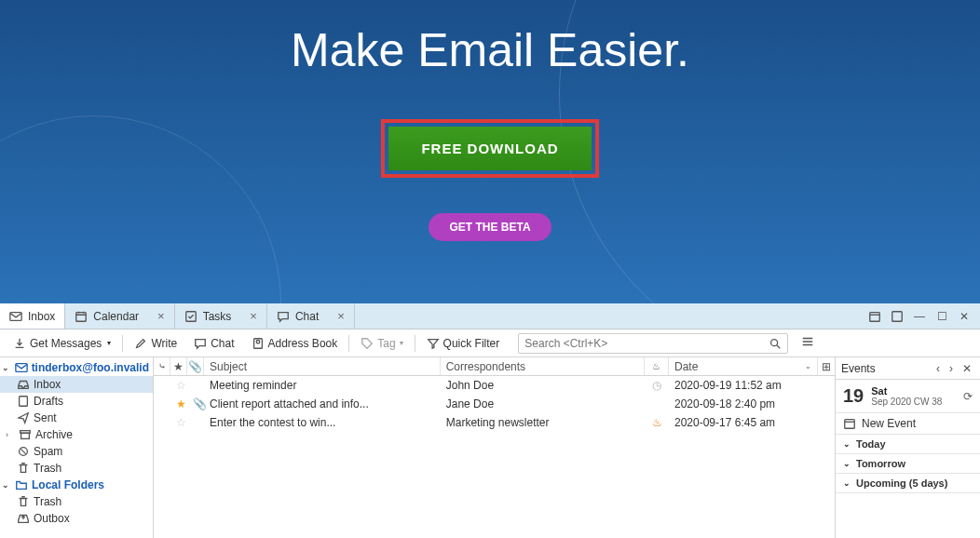  What do you see at coordinates (907, 445) in the screenshot?
I see `section-today: ⌄Today` at bounding box center [907, 445].